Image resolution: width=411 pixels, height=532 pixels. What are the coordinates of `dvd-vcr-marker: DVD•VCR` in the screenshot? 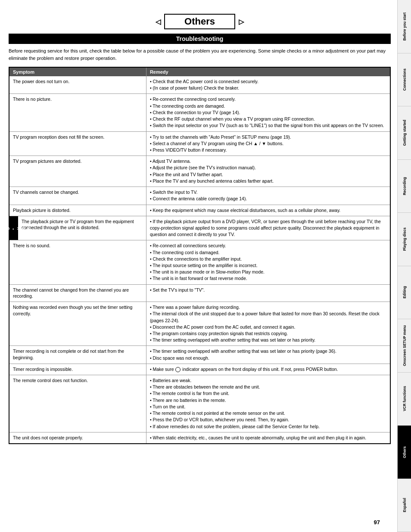 It's located at (14, 228).